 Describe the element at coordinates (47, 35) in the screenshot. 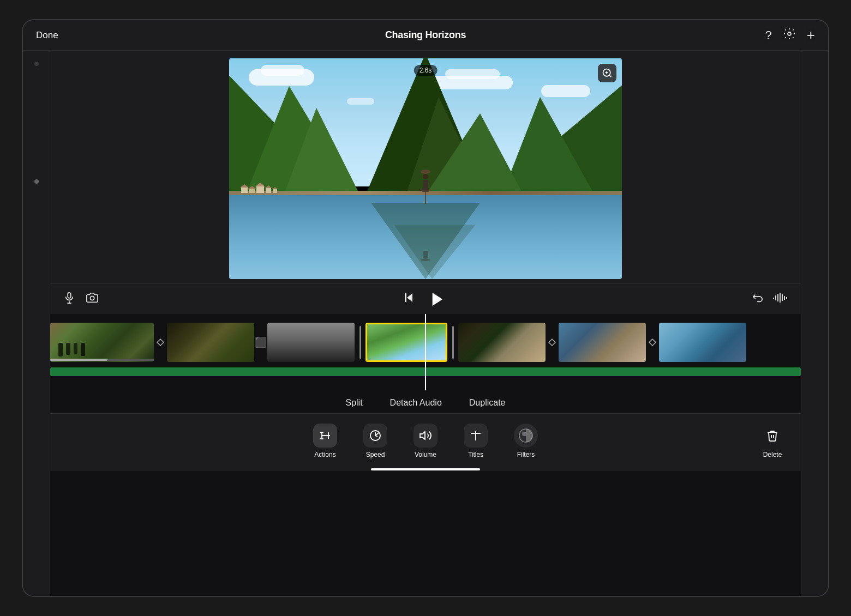

I see `done-button: Done` at that location.